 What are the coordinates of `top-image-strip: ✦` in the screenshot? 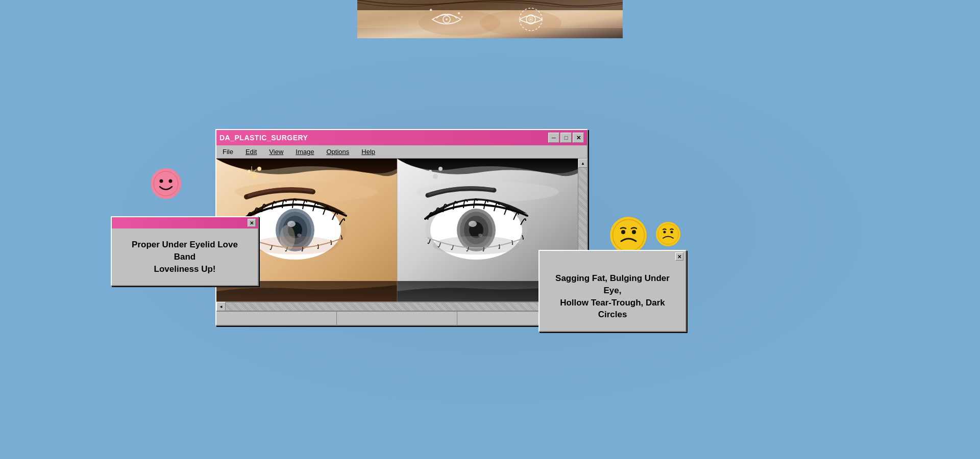 It's located at (490, 19).